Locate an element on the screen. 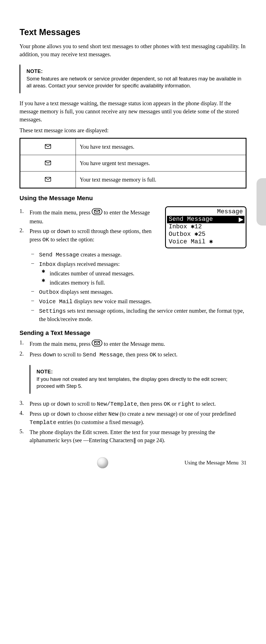  li-settings-desc: sets text message options, including the… is located at coordinates (142, 315).